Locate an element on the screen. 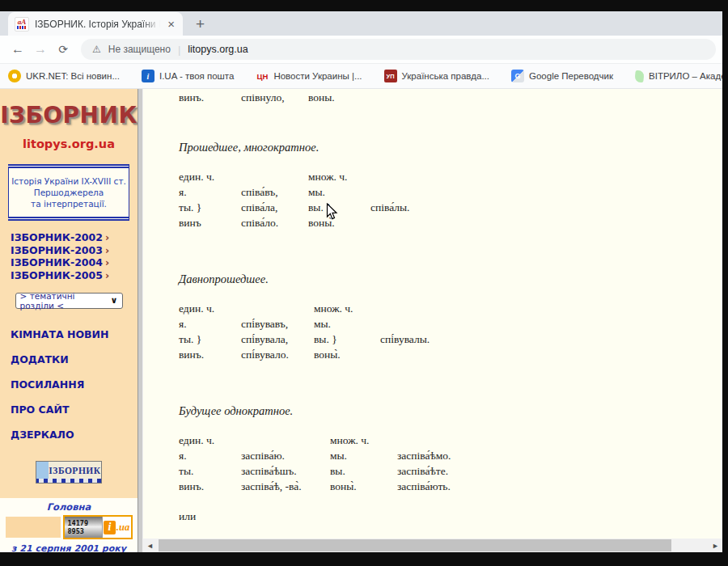 Image resolution: width=728 pixels, height=566 pixels. sidebar-menu-item: ПОСИЛАННЯ is located at coordinates (60, 385).